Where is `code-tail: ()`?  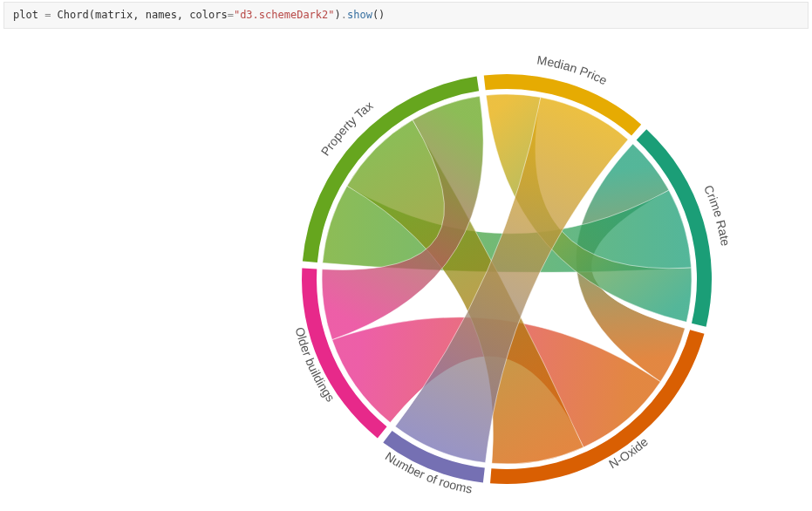
code-tail: () is located at coordinates (379, 15).